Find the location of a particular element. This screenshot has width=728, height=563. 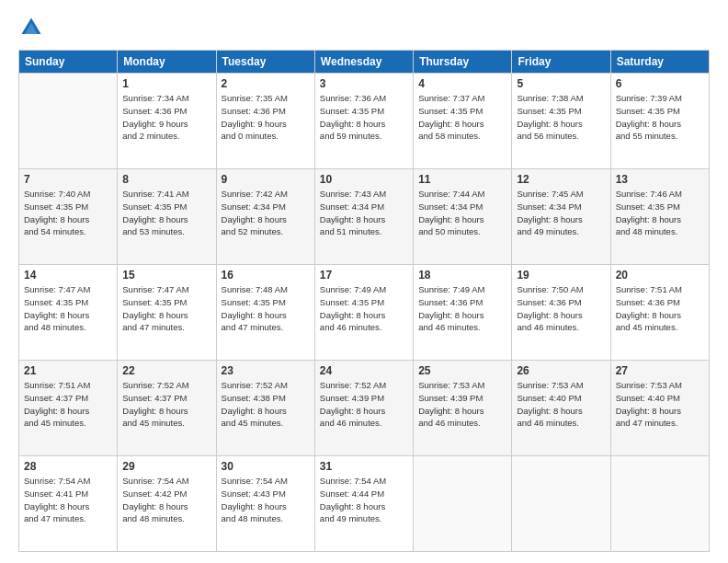

day-cell: 13Sunrise: 7:46 AMSunset: 4:35 PMDayligh… is located at coordinates (660, 217).